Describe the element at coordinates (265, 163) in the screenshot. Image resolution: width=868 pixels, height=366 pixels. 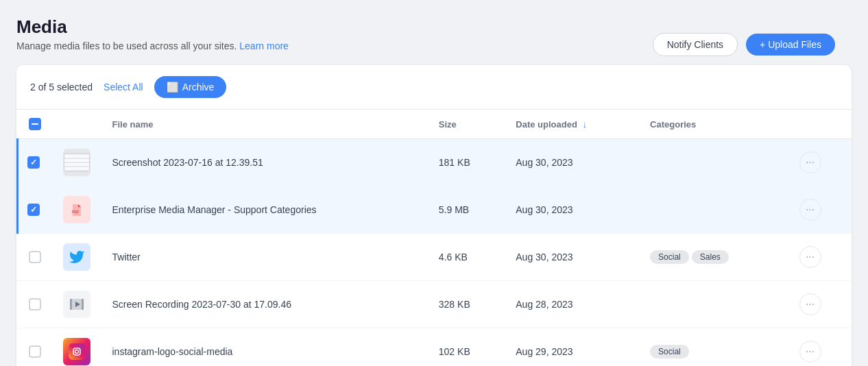
I see `file-name: Screenshot 2023-07-16 at 12.39.51` at that location.